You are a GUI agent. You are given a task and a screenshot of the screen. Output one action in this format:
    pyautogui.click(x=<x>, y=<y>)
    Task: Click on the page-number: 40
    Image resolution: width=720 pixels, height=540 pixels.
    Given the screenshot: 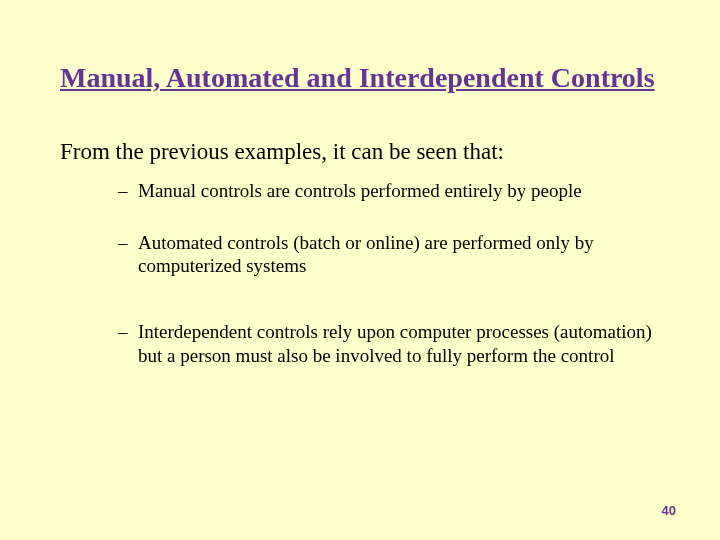 What is the action you would take?
    pyautogui.click(x=669, y=510)
    